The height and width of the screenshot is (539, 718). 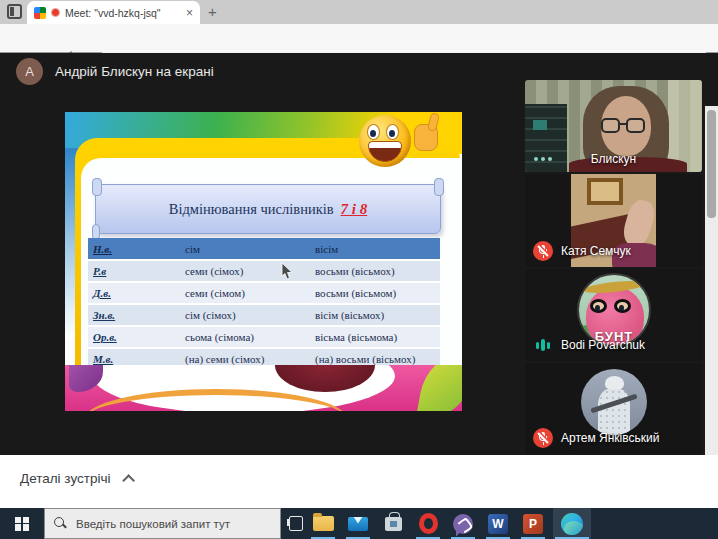 I want to click on table-cell: вісьма (вісьмома), so click(x=374, y=337).